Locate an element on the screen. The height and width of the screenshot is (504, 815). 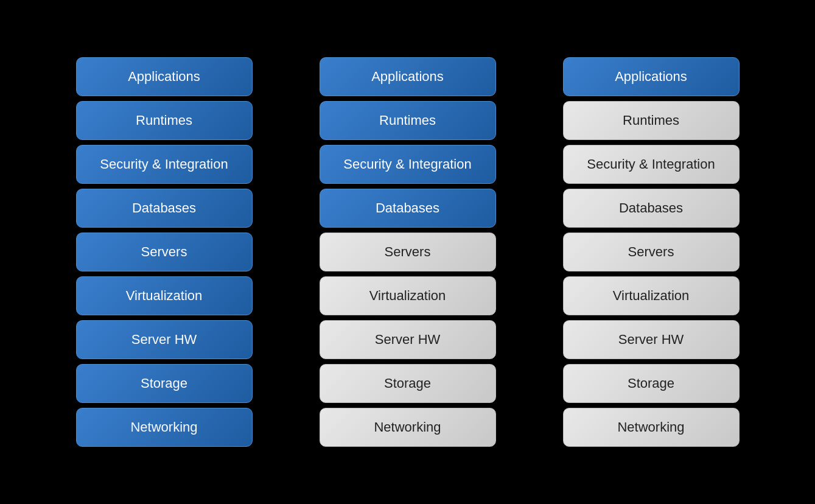
stack-item-col3-4: Databases is located at coordinates (651, 208).